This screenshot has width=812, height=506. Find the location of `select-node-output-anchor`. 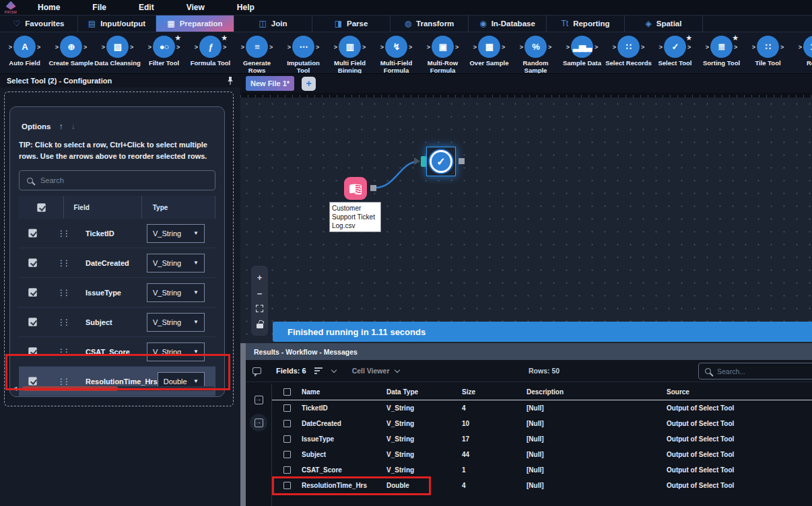

select-node-output-anchor is located at coordinates (462, 161).